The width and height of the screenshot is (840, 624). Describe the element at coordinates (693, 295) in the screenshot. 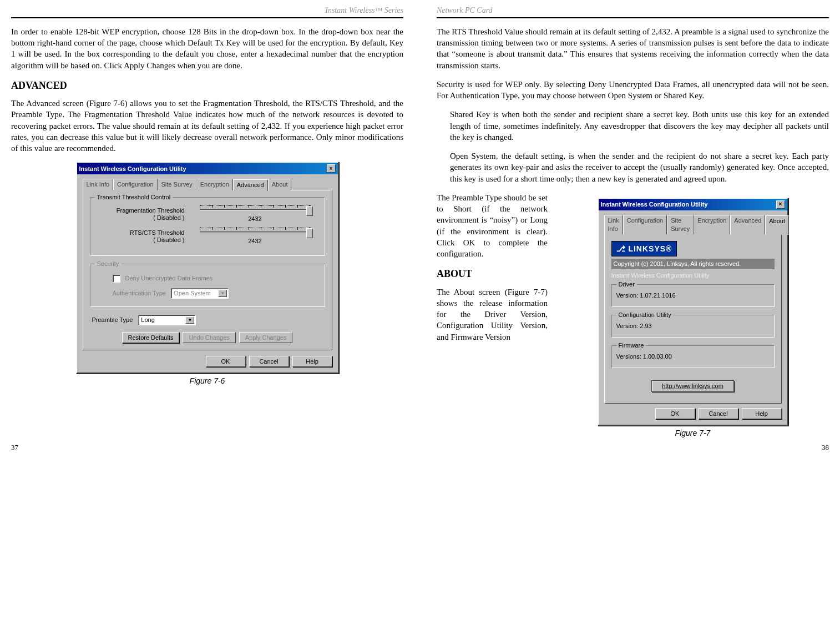

I see `group-driver: Driver Version: 1.07.21.1016` at that location.